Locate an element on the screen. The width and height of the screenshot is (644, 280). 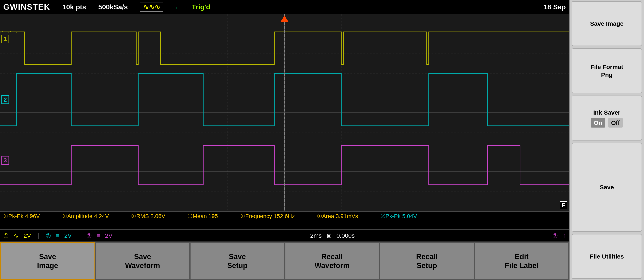
ch1-scale-value: 2V is located at coordinates (27, 236).